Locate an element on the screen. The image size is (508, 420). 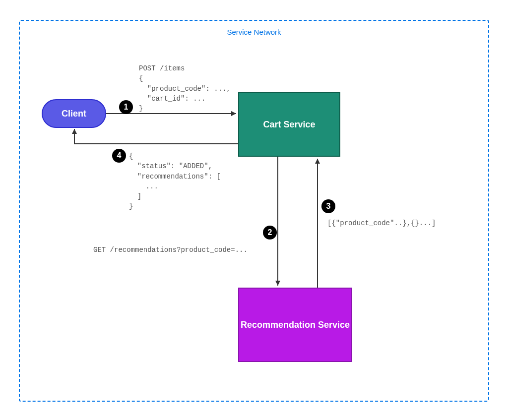
step-badge-2: 2 is located at coordinates (270, 233).